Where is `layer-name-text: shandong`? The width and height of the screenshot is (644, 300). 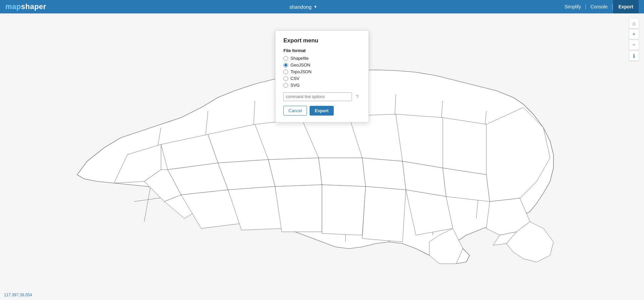
layer-name-text: shandong is located at coordinates (301, 7).